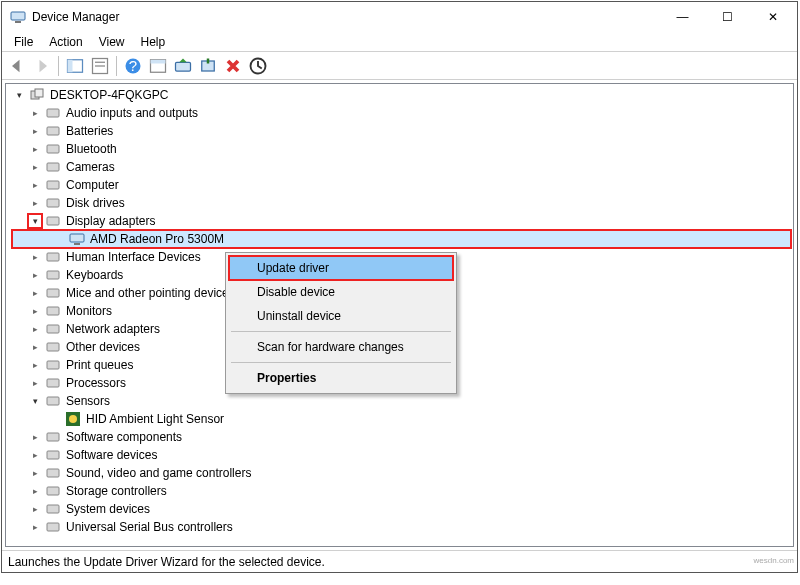  What do you see at coordinates (116, 491) in the screenshot?
I see `category-label: Storage controllers` at bounding box center [116, 491].